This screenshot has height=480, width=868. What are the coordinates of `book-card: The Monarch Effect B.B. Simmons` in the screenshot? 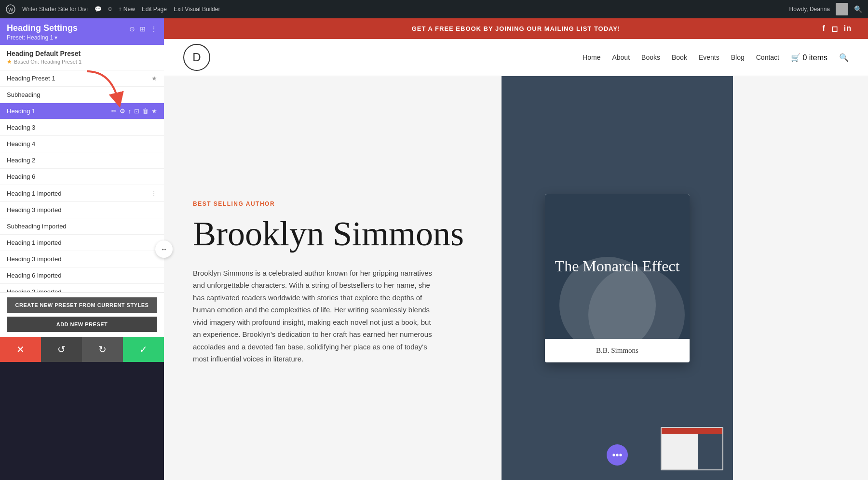 It's located at (617, 279).